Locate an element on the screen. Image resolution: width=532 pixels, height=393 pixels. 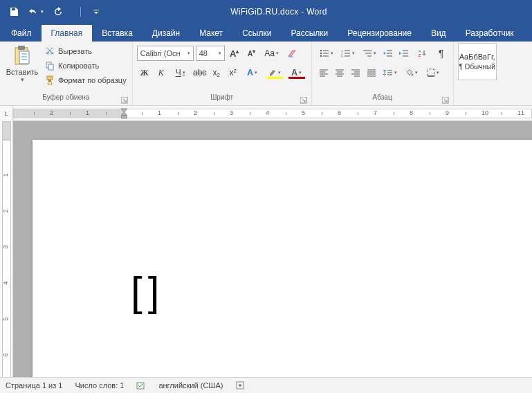
paste-button: Вставить ▾ is located at coordinates (22, 68).